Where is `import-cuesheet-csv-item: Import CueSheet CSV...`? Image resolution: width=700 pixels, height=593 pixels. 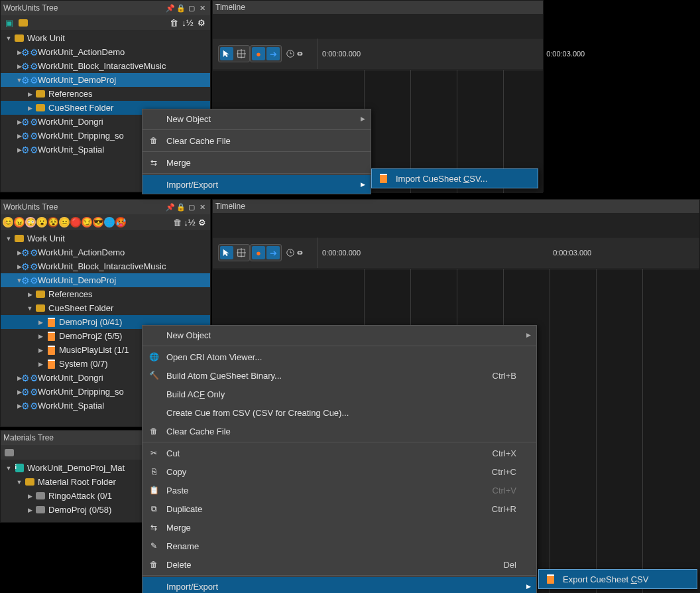 import-cuesheet-csv-item: Import CueSheet CSV... is located at coordinates (455, 178).